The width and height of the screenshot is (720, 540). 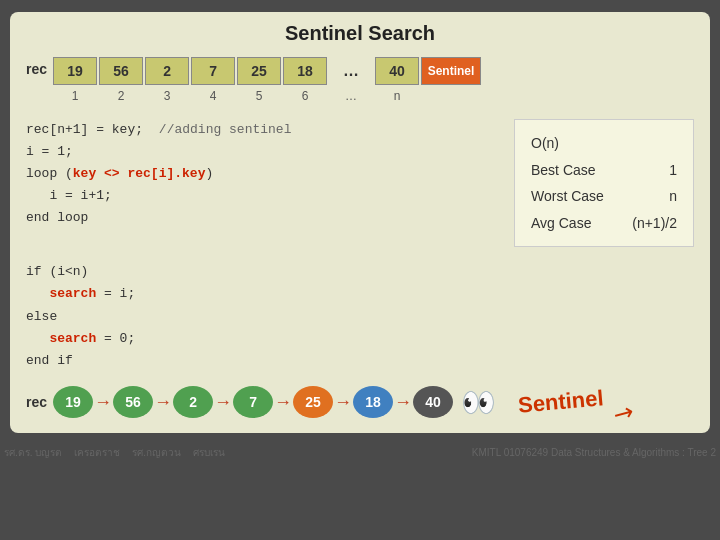 What do you see at coordinates (260, 130) in the screenshot?
I see `code-line-1: rec[n+1] = key; //adding sentinel` at bounding box center [260, 130].